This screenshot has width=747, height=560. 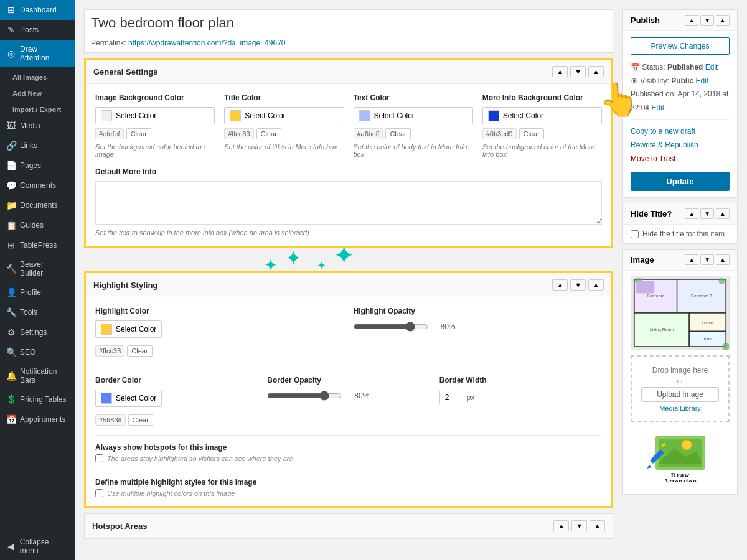 I want to click on publish-date-edit: Edit, so click(x=657, y=108).